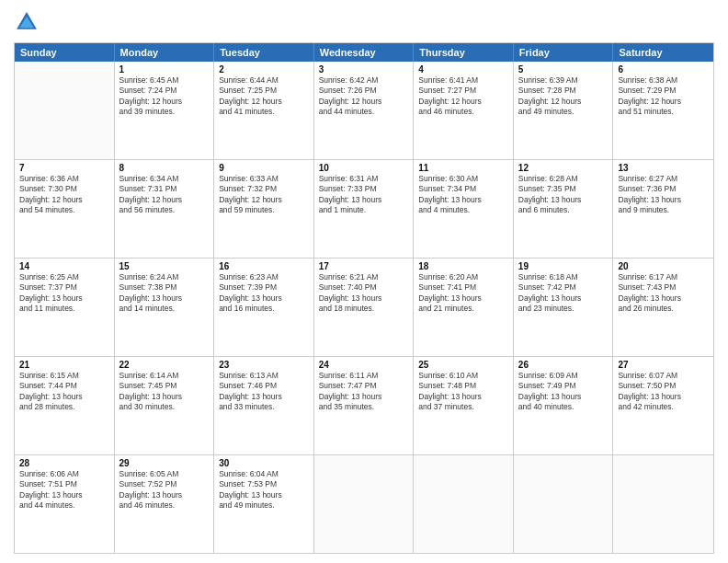 The width and height of the screenshot is (728, 563). I want to click on day-cell-8: 8Sunrise: 6:34 AMSunset: 7:31 PMDaylight…, so click(165, 209).